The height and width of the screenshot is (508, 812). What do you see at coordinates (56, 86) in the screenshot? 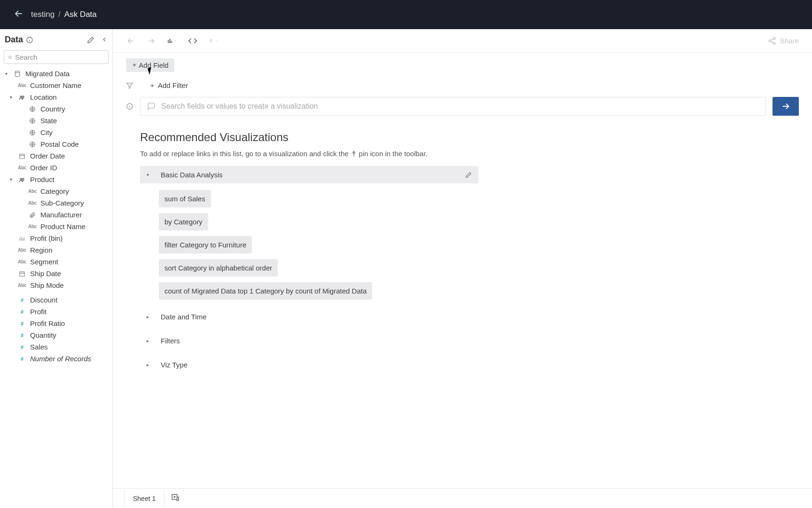
I see `field-item: AbcCustomer Name` at bounding box center [56, 86].